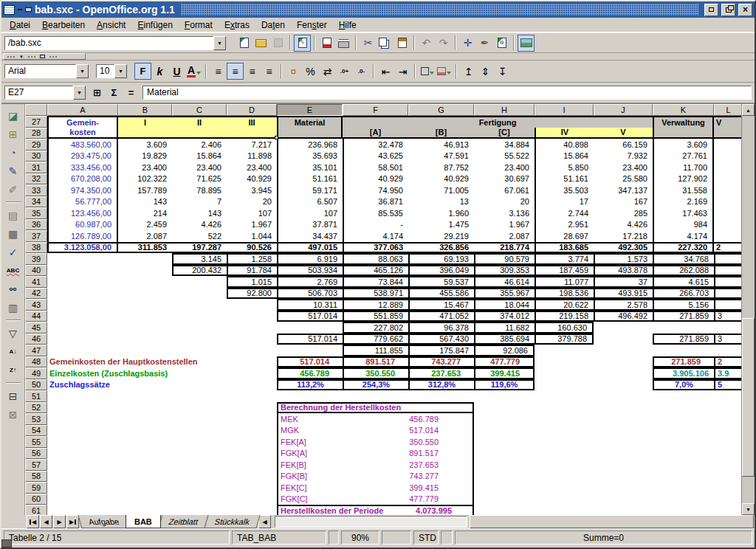  I want to click on cell-L40, so click(728, 271).